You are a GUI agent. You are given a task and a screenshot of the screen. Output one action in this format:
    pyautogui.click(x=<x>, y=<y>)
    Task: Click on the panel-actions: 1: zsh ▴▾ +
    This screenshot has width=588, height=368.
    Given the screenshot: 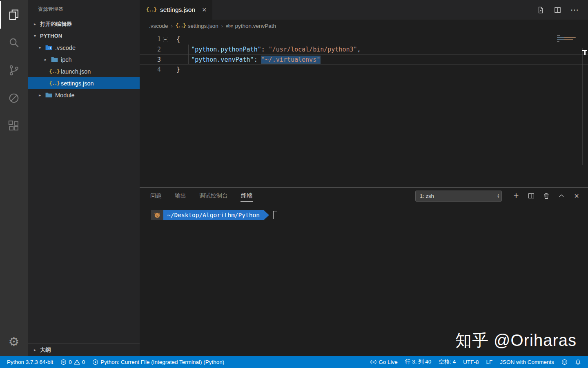 What is the action you would take?
    pyautogui.click(x=498, y=196)
    